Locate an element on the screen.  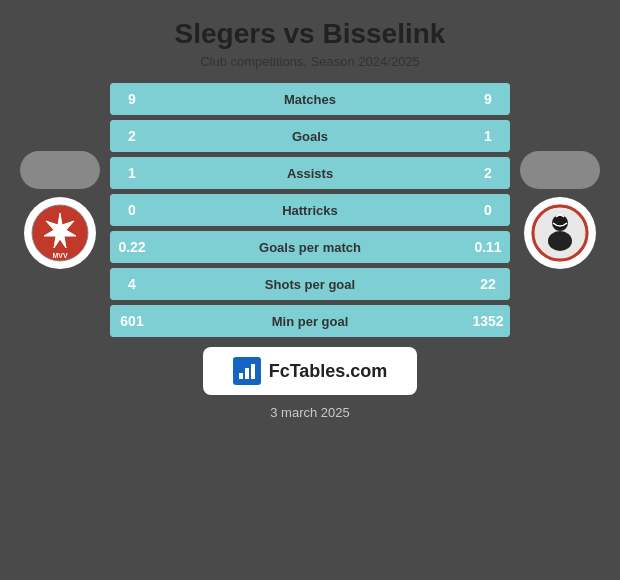
stat-left-value-4: 0.22 is located at coordinates (132, 247).